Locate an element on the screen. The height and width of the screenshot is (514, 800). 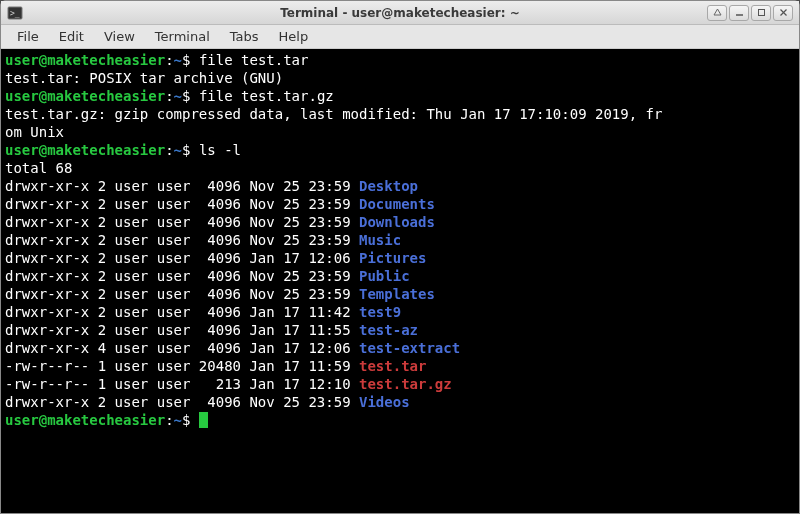
menu-terminal: Terminal is located at coordinates (182, 36).